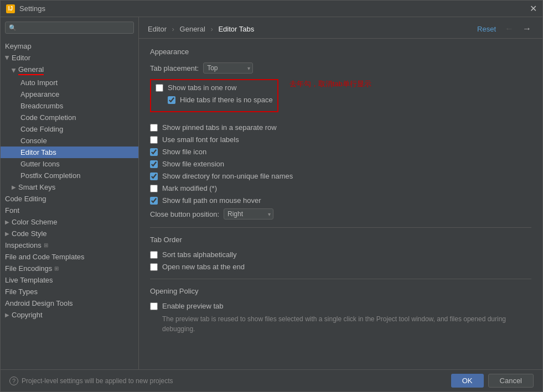 Image resolution: width=543 pixels, height=392 pixels. I want to click on search-input, so click(74, 28).